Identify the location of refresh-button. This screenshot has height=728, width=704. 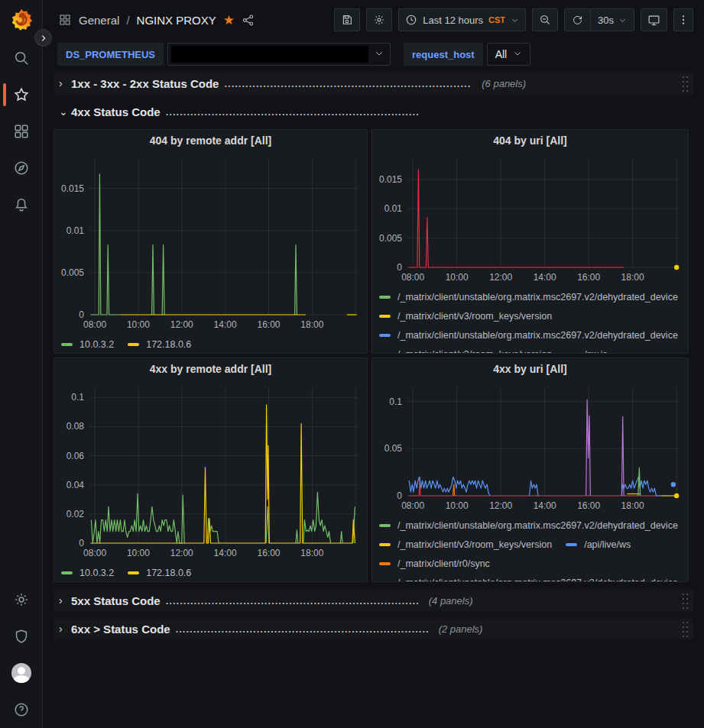
(578, 20).